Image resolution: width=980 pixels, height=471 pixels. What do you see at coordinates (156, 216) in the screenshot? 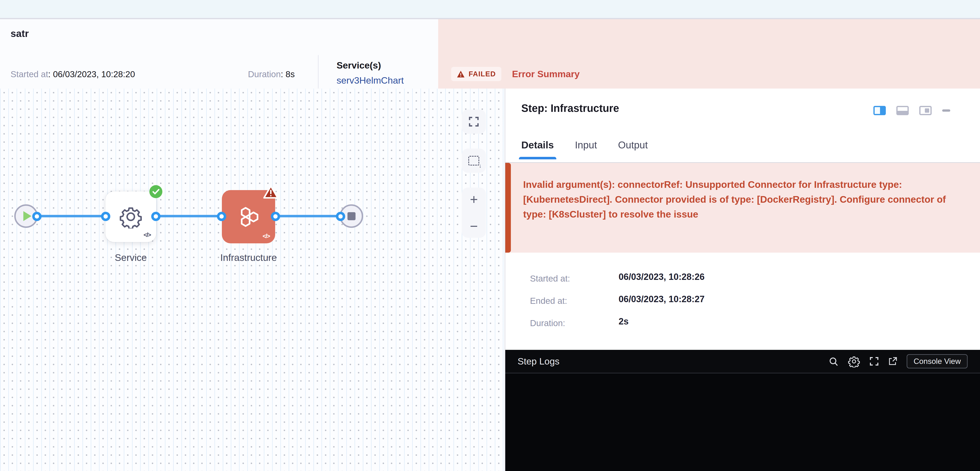
I see `port-service-out` at bounding box center [156, 216].